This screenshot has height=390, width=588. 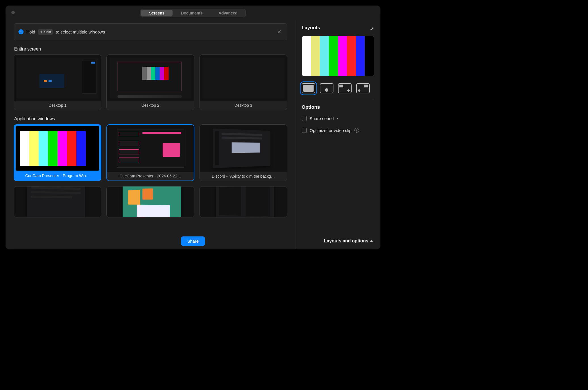 What do you see at coordinates (346, 241) in the screenshot?
I see `layouts-options-label: Layouts and options` at bounding box center [346, 241].